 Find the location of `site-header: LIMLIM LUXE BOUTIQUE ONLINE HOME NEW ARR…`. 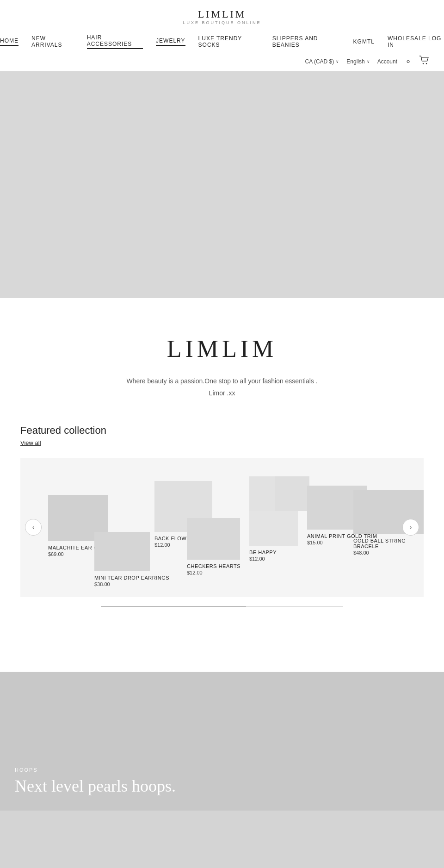

site-header: LIMLIM LUXE BOUTIQUE ONLINE HOME NEW ARR… is located at coordinates (222, 36).